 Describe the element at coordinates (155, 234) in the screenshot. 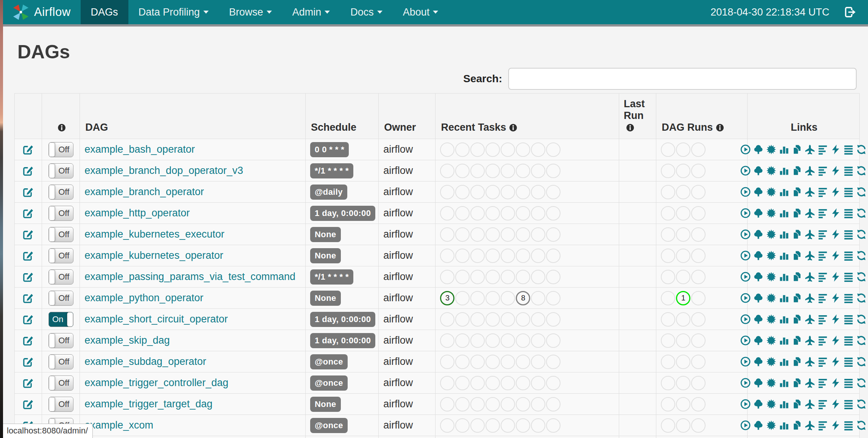

I see `dag-link: example_kubernetes_executor` at that location.